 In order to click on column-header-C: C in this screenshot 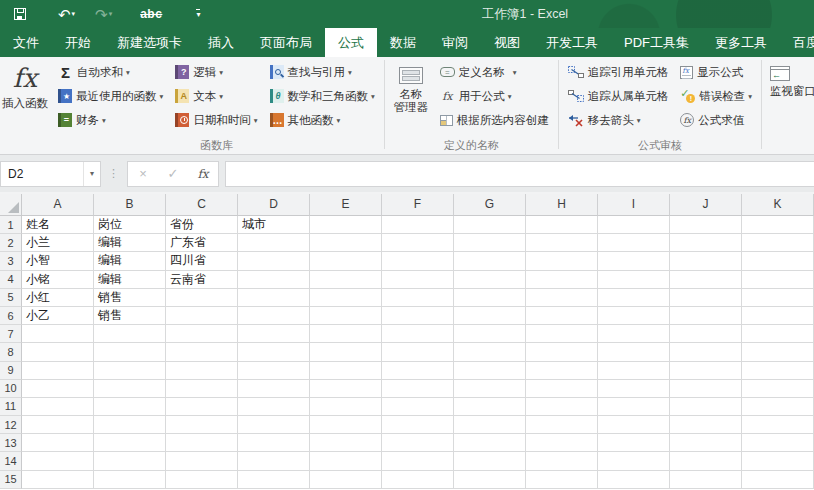, I will do `click(202, 205)`.